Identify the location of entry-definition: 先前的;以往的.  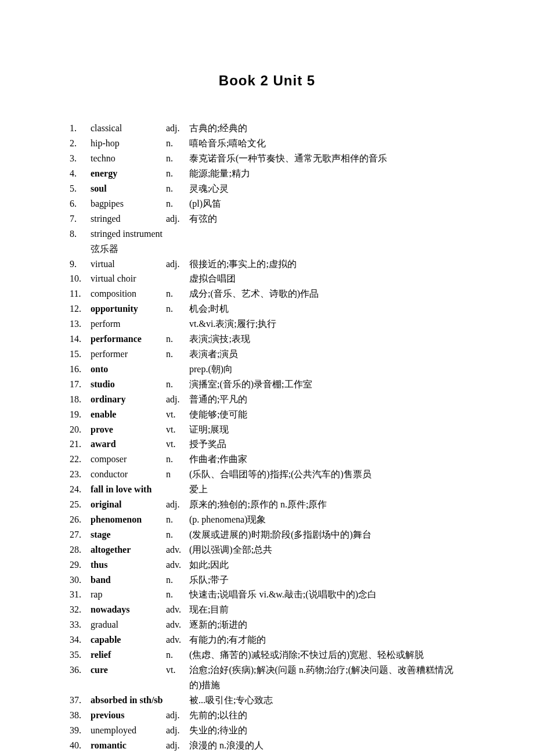
(327, 715).